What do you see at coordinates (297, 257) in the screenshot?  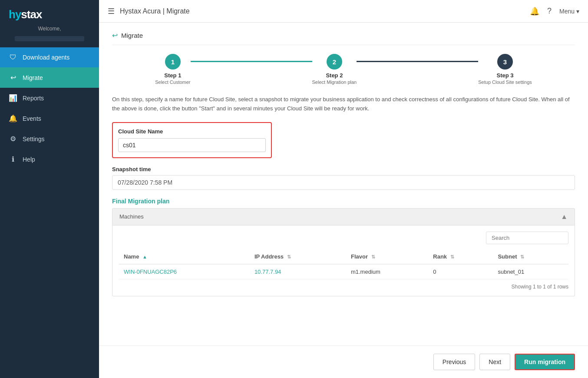 I see `col-ip: IP Address ⇅` at bounding box center [297, 257].